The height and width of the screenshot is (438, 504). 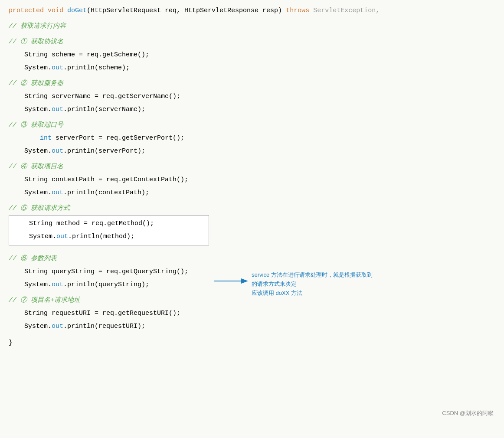 What do you see at coordinates (84, 224) in the screenshot?
I see `method-decl-code: String method = req.getMethod();` at bounding box center [84, 224].